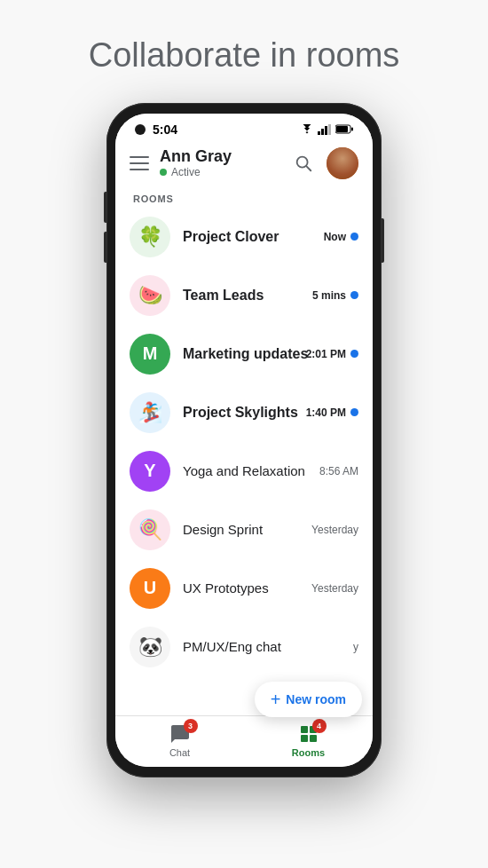 The width and height of the screenshot is (488, 868). I want to click on rooms-icon-wrap: 4, so click(309, 734).